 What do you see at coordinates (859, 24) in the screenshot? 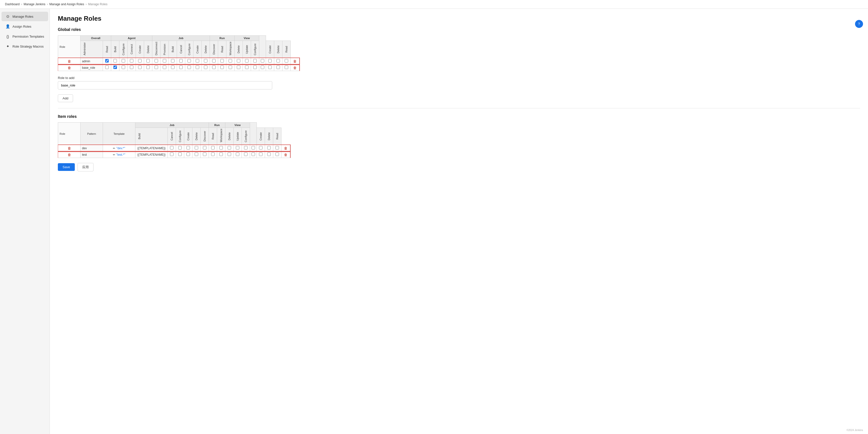
I see `corner-help-button: ?` at bounding box center [859, 24].